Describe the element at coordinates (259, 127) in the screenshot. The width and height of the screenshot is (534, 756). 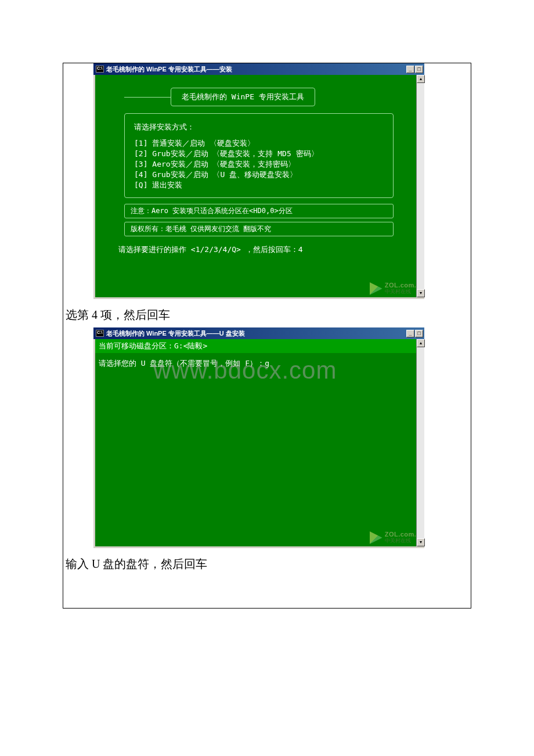
I see `select-label: 请选择安装方式：` at that location.